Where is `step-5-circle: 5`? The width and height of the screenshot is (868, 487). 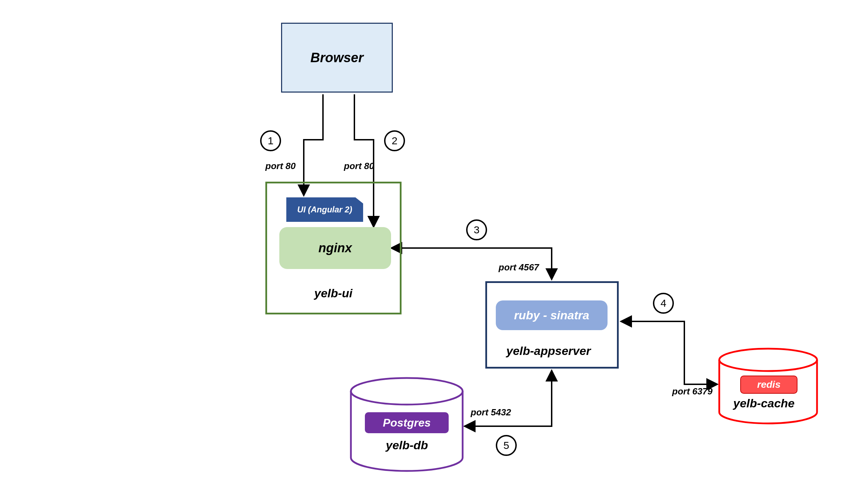 step-5-circle: 5 is located at coordinates (506, 445).